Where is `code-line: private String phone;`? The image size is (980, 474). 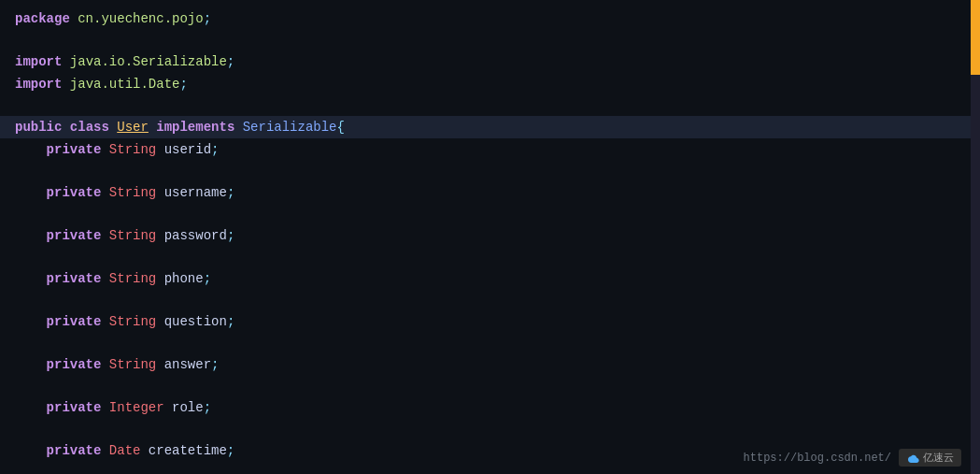 code-line: private String phone; is located at coordinates (490, 279).